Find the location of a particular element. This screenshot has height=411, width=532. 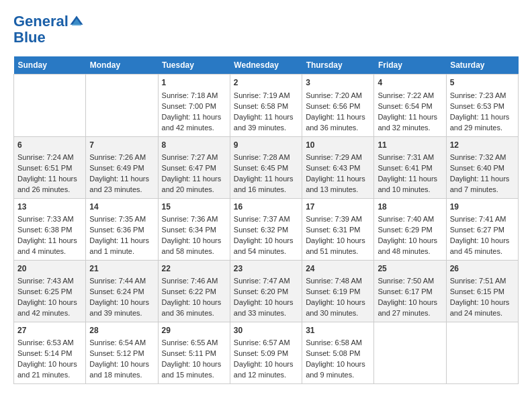

day-number: 9 is located at coordinates (266, 145).